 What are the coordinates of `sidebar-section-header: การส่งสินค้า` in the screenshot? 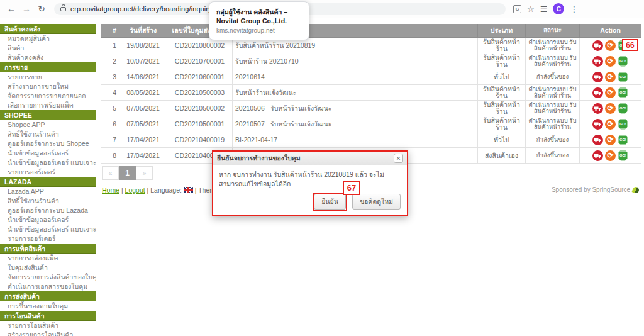 It's located at (48, 296).